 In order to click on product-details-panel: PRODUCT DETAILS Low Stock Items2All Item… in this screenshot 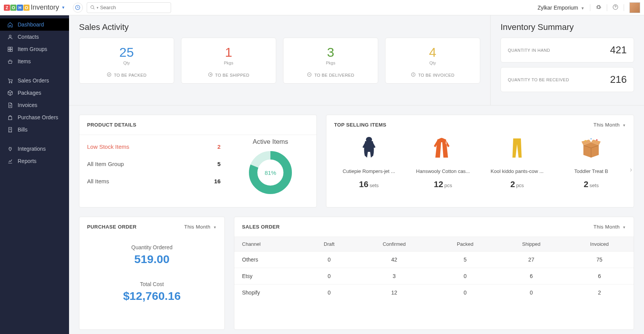, I will do `click(198, 161)`.